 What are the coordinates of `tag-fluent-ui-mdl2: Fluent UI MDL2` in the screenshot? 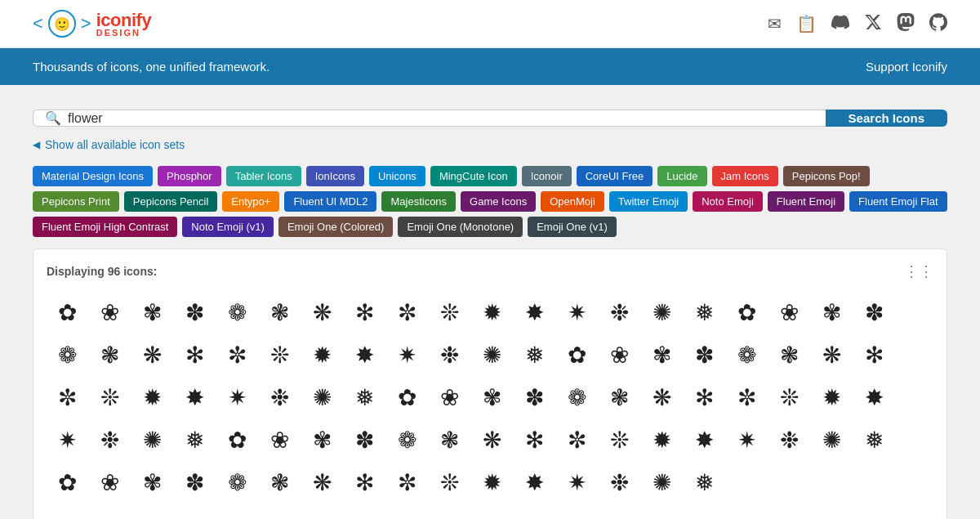 It's located at (330, 201).